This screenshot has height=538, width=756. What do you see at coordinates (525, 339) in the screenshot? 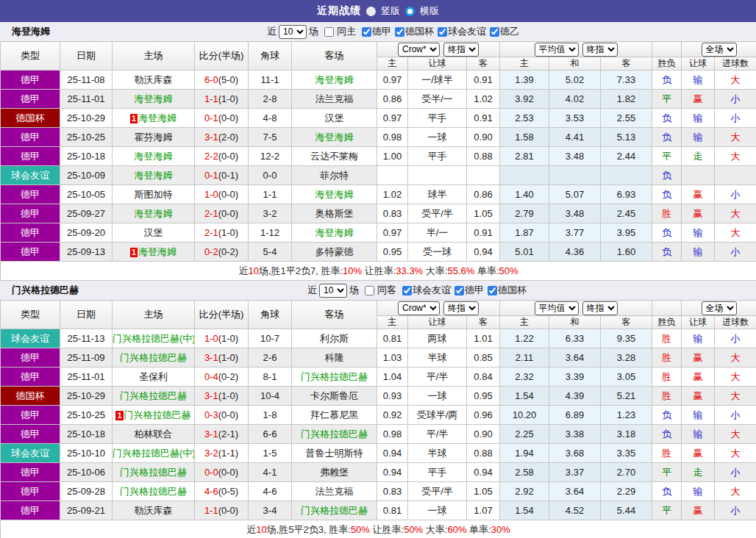
I see `avg-home: 1.22` at bounding box center [525, 339].